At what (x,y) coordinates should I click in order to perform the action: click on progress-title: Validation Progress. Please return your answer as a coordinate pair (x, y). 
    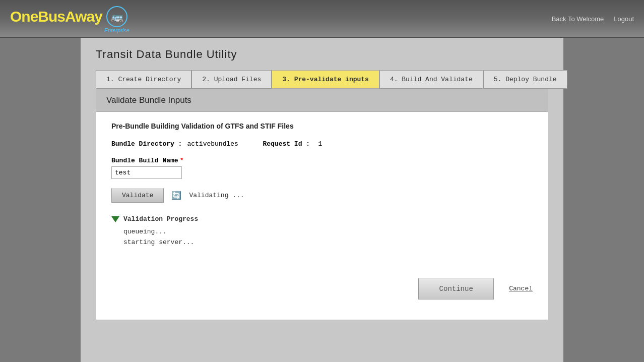
    Looking at the image, I should click on (161, 219).